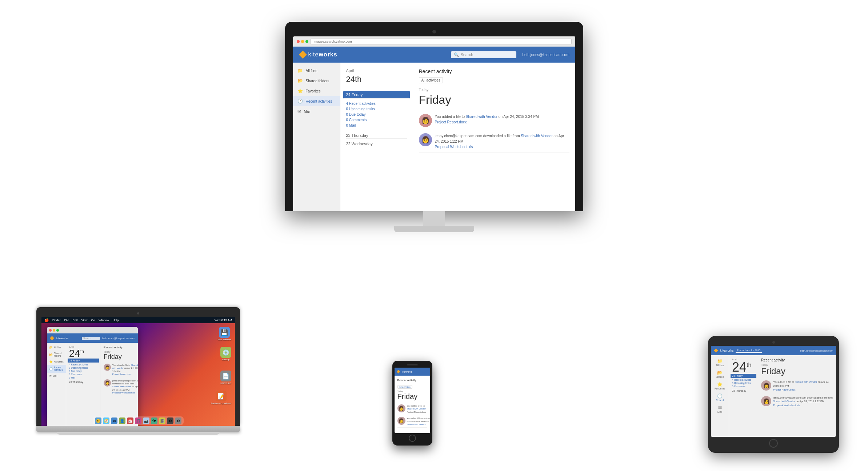 This screenshot has width=868, height=471. What do you see at coordinates (743, 383) in the screenshot?
I see `ipad-act-2: 0 Upcoming tasks` at bounding box center [743, 383].